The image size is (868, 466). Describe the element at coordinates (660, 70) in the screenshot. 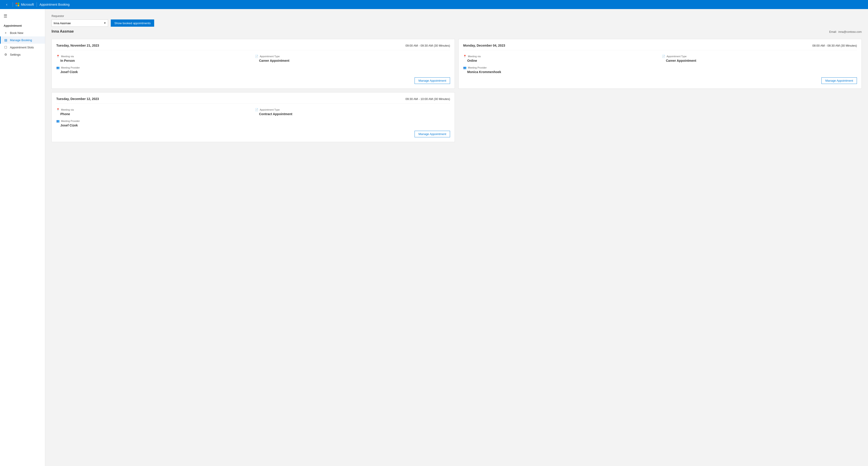

I see `card-fields-2: 👥 Meeting Provider Monica Krommenhoek` at that location.